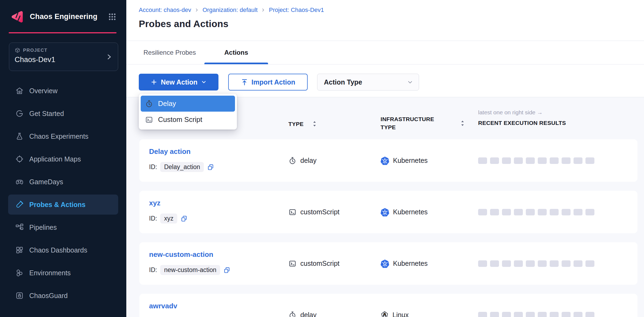 This screenshot has height=317, width=644. I want to click on action-name-link: awrvadv, so click(163, 306).